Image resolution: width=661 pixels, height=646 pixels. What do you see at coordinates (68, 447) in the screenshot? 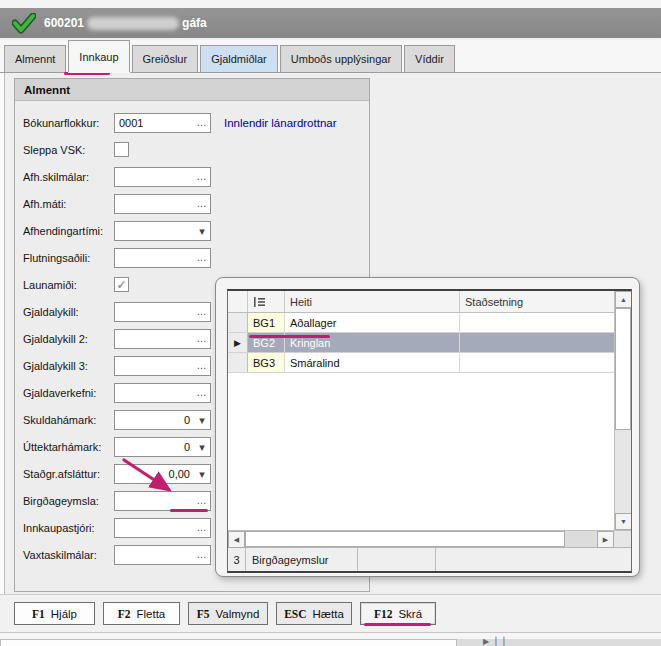
I see `field-label: Úttektarhámark:` at bounding box center [68, 447].